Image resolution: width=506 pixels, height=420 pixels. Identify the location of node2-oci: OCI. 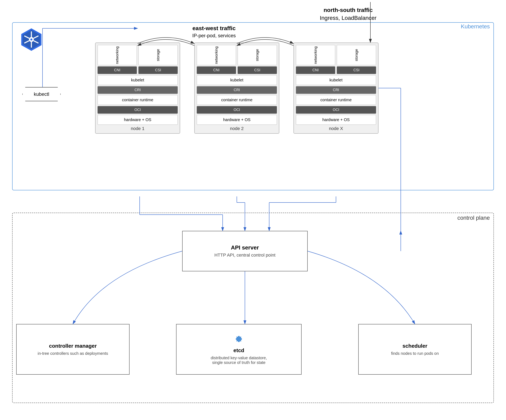
(237, 110).